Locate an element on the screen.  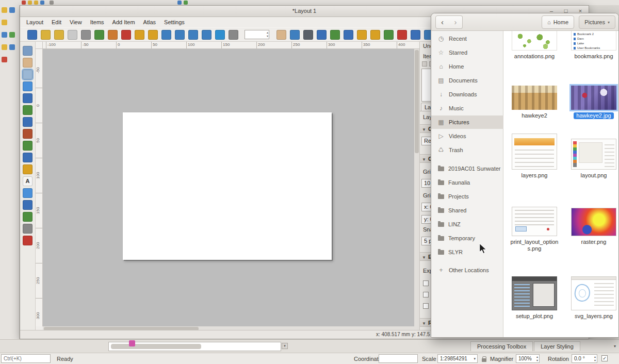
layout-page is located at coordinates (227, 186).